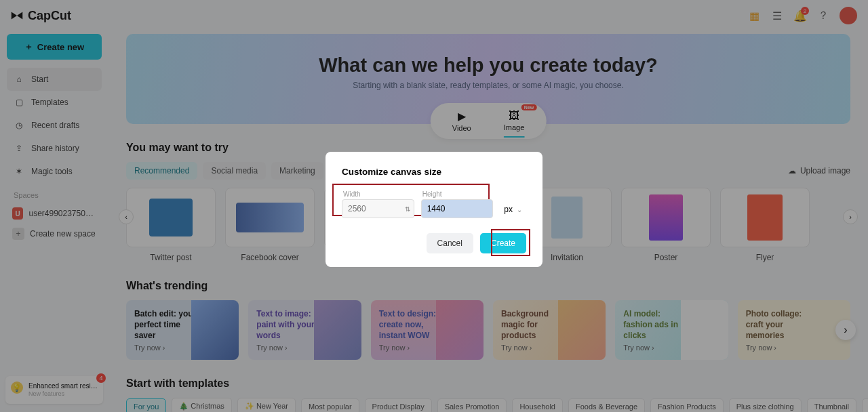 Image resolution: width=868 pixels, height=412 pixels. What do you see at coordinates (503, 243) in the screenshot?
I see `create-button: Create` at bounding box center [503, 243].